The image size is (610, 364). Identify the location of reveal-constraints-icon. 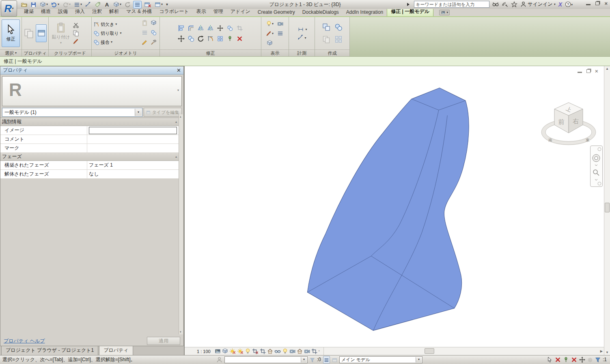
(314, 351).